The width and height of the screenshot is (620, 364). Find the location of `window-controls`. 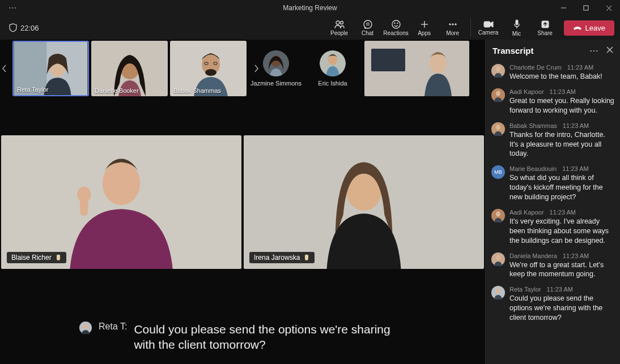

window-controls is located at coordinates (586, 8).